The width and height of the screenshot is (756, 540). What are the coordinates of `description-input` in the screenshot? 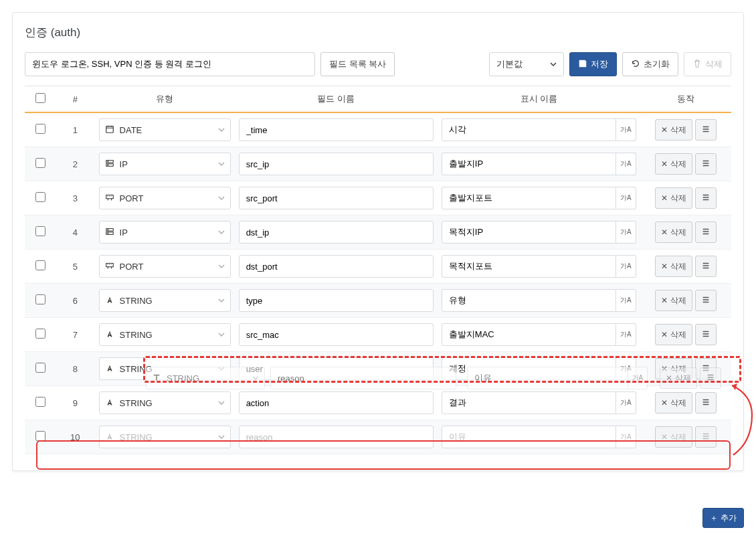 It's located at (170, 64).